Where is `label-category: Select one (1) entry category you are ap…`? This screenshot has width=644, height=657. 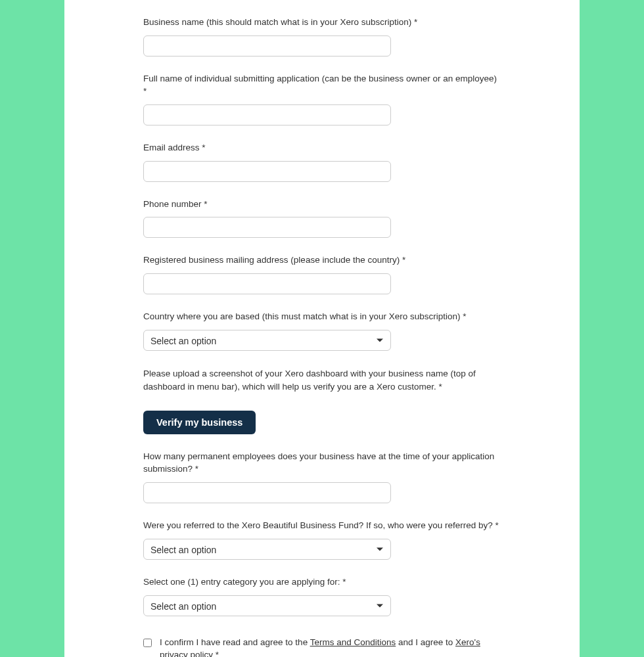 label-category: Select one (1) entry category you are ap… is located at coordinates (322, 582).